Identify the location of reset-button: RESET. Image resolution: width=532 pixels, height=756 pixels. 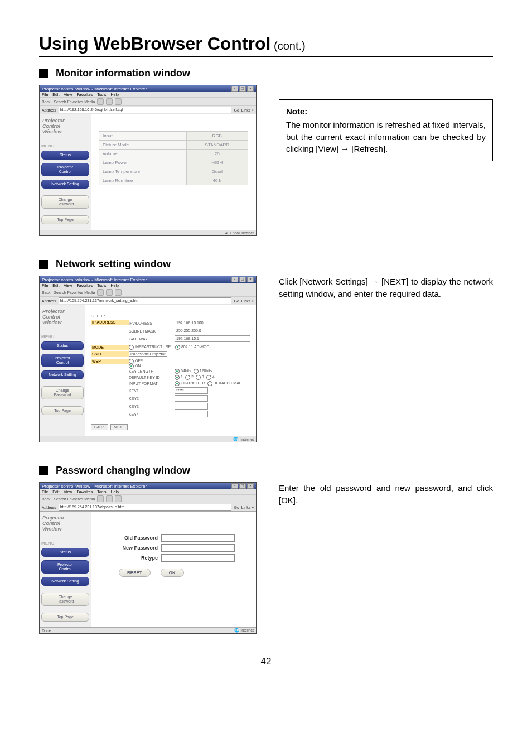
(135, 572).